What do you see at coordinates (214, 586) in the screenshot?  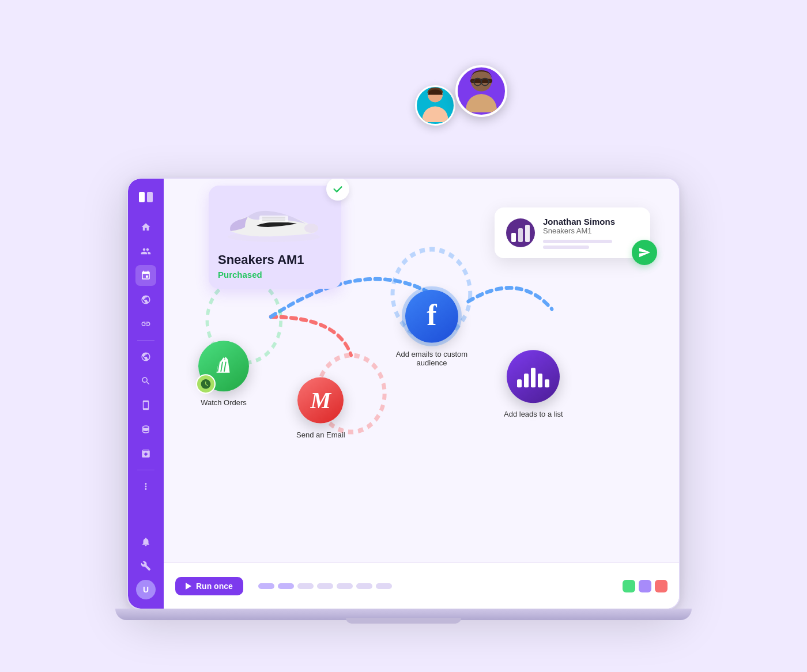 I see `run-once-label: Run once` at bounding box center [214, 586].